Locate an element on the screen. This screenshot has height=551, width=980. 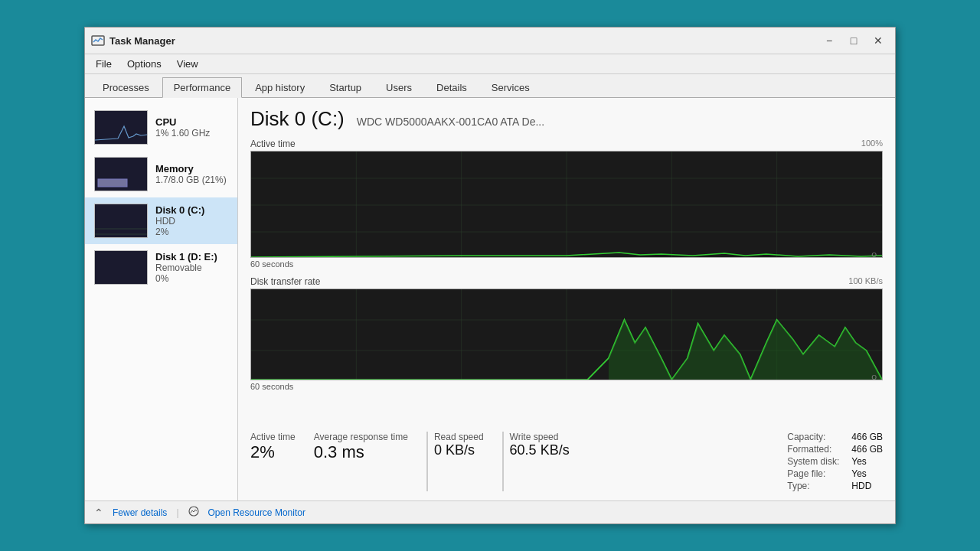
stat-active-time-label: Active time is located at coordinates (273, 437).